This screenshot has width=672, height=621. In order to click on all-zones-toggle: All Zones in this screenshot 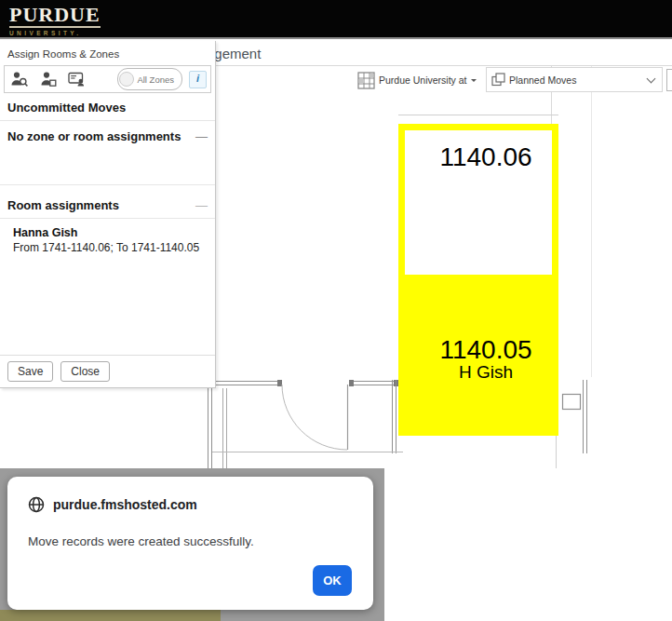, I will do `click(150, 79)`.